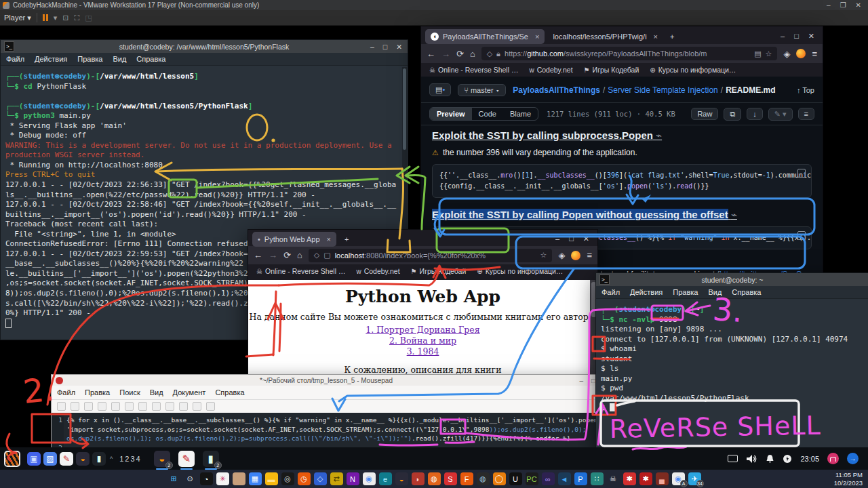  Describe the element at coordinates (115, 407) in the screenshot. I see `close-doc-icon` at that location.